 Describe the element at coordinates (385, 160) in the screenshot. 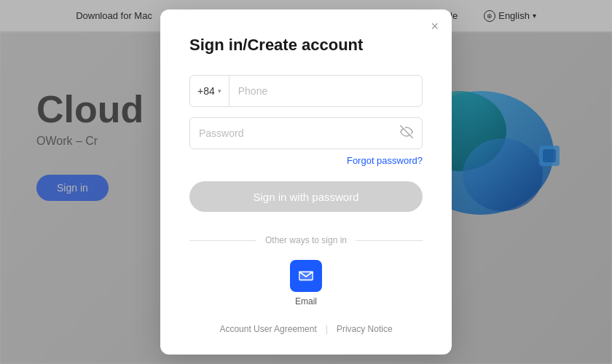

I see `forgot-password-link: Forgot password?` at that location.